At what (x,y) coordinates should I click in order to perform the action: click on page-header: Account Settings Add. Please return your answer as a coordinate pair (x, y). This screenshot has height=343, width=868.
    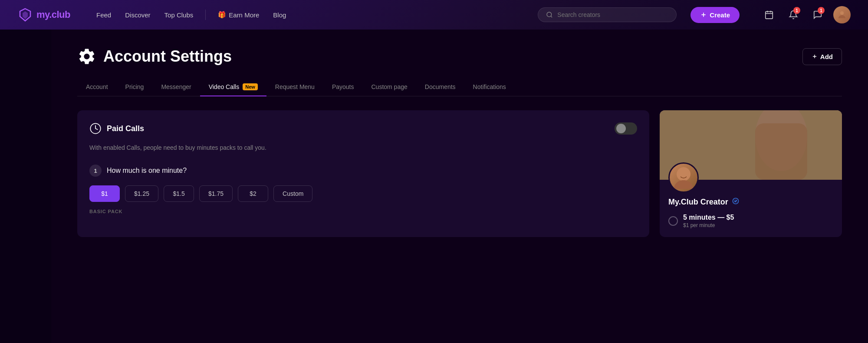
    Looking at the image, I should click on (460, 56).